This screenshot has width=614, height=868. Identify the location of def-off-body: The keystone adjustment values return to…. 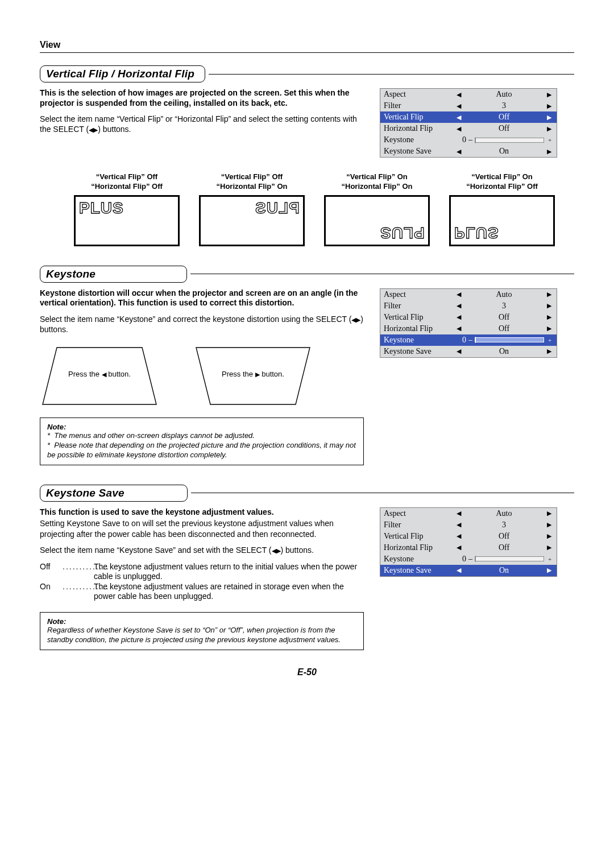
(229, 572).